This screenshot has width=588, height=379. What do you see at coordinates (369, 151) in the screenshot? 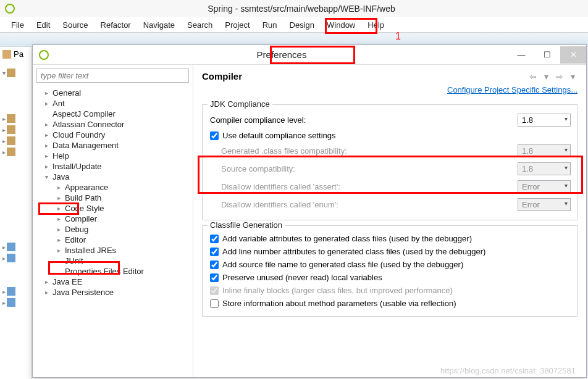
I see `gen-class-label: Generated .class files compatibility:` at bounding box center [369, 151].